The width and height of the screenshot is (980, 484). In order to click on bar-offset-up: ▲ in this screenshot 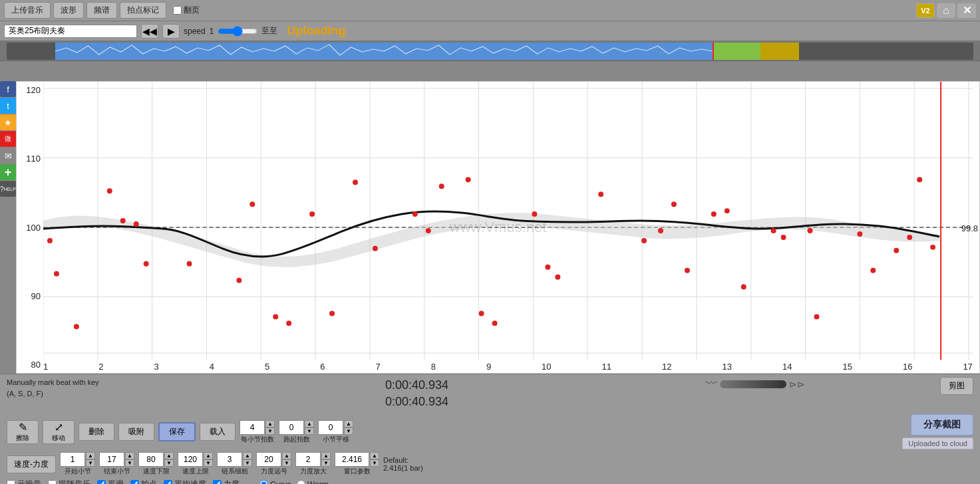, I will do `click(349, 424)`.